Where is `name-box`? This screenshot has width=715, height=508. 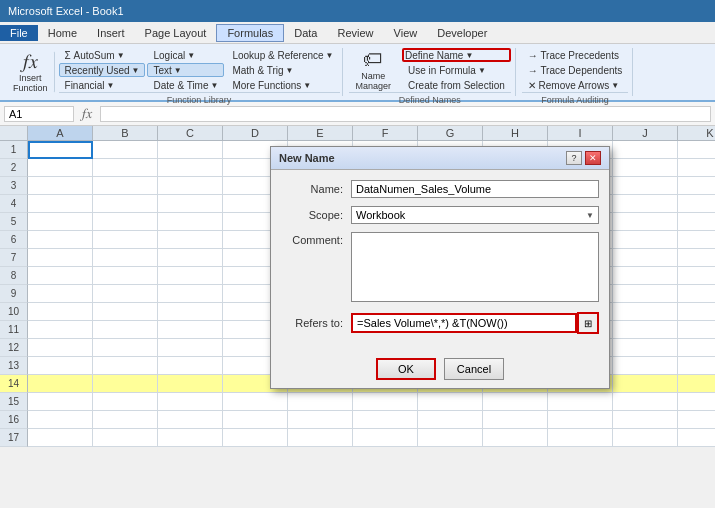 name-box is located at coordinates (39, 114).